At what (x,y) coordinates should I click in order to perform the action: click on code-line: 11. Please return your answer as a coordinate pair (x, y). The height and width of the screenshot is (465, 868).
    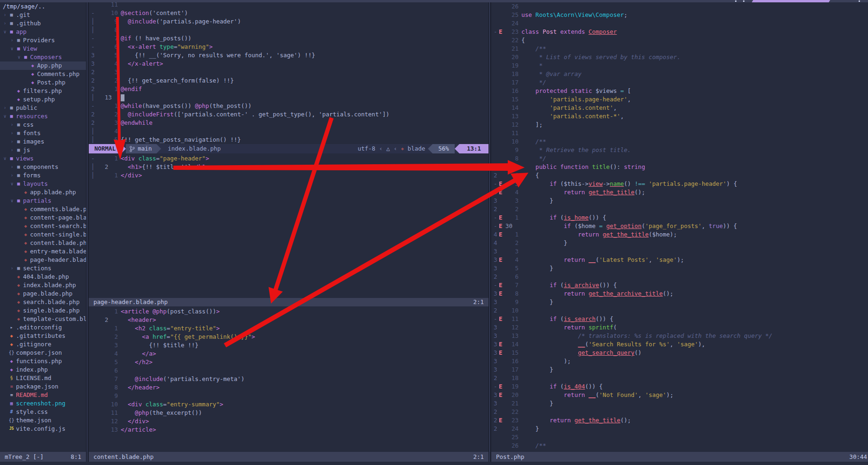
    Looking at the image, I should click on (680, 133).